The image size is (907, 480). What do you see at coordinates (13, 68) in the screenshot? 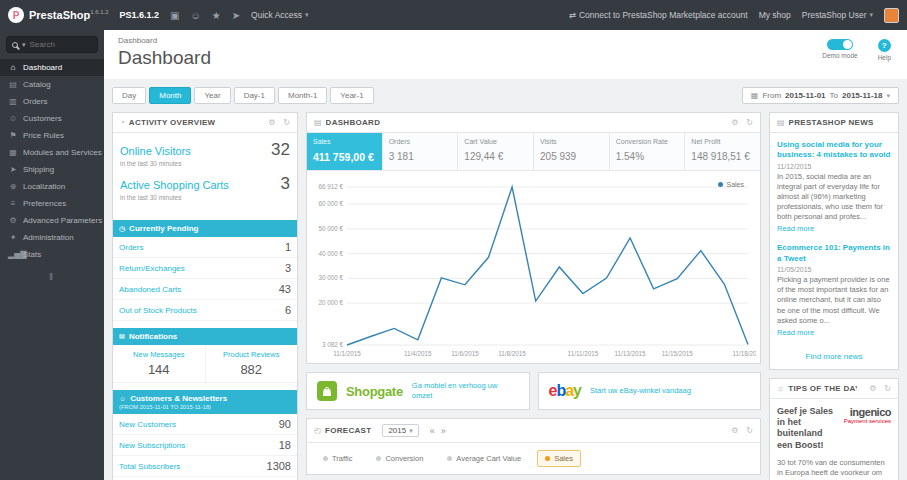
I see `home-icon: ⌂` at bounding box center [13, 68].